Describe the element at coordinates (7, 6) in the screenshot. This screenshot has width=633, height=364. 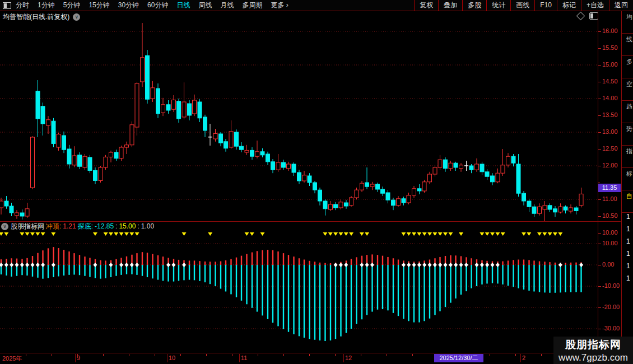
I see `panel-layout-icon` at that location.